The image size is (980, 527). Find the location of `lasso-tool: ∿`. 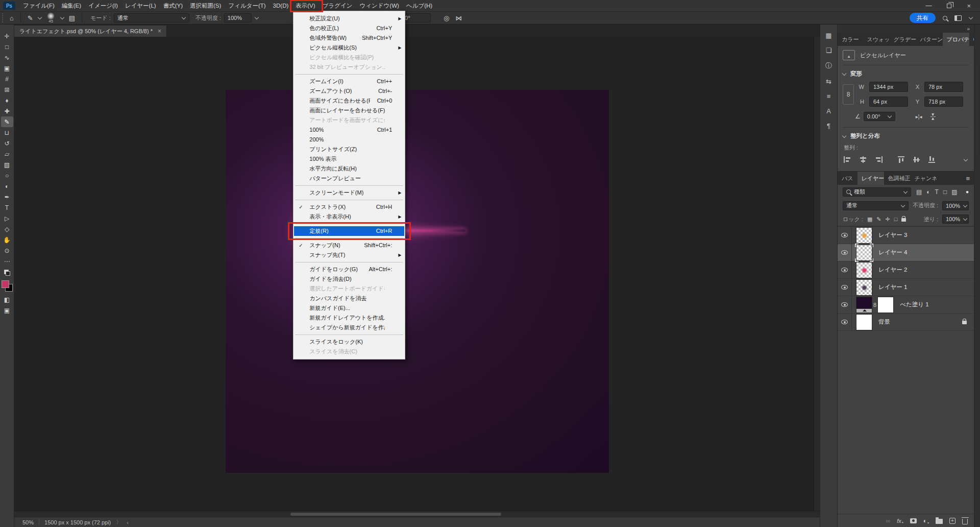

lasso-tool: ∿ is located at coordinates (7, 57).